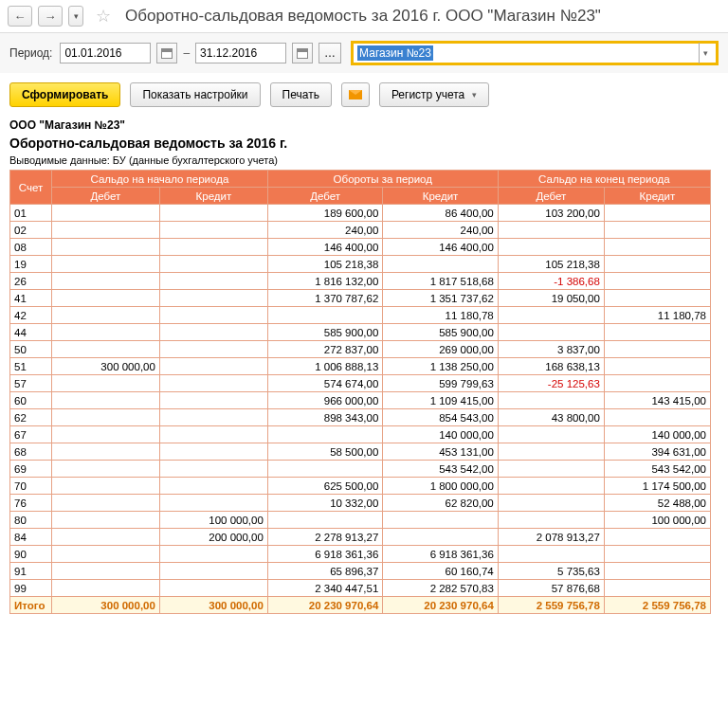  I want to click on table-row: 261 816 132,001 817 518,68-1 386,68, so click(360, 281).